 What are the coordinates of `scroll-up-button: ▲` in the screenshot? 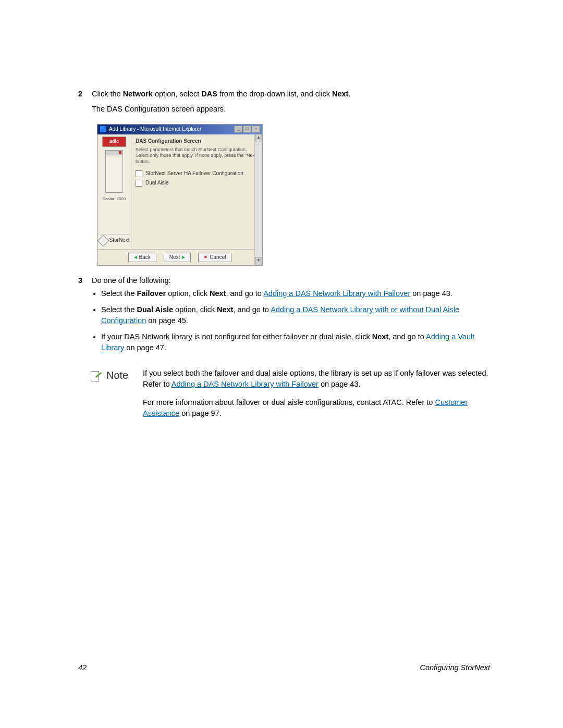 It's located at (259, 138).